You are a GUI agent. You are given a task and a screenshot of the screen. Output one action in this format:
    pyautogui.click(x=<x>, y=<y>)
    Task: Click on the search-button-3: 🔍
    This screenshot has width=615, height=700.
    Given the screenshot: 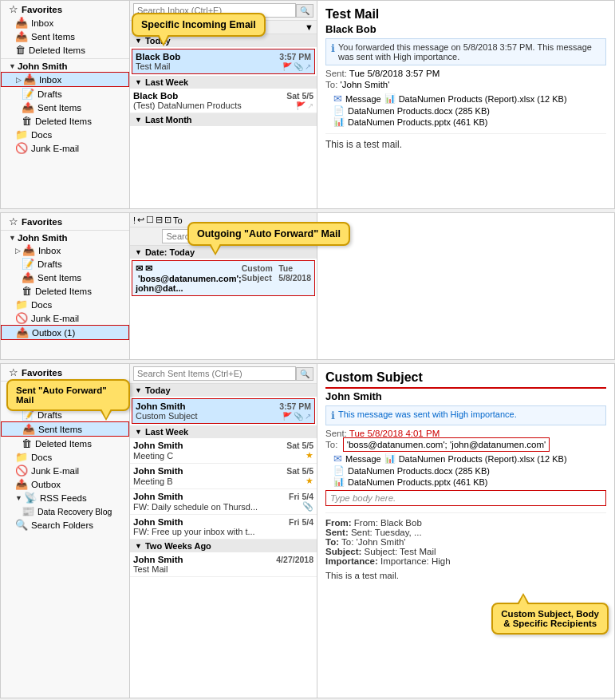 What is the action you would take?
    pyautogui.click(x=305, y=374)
    